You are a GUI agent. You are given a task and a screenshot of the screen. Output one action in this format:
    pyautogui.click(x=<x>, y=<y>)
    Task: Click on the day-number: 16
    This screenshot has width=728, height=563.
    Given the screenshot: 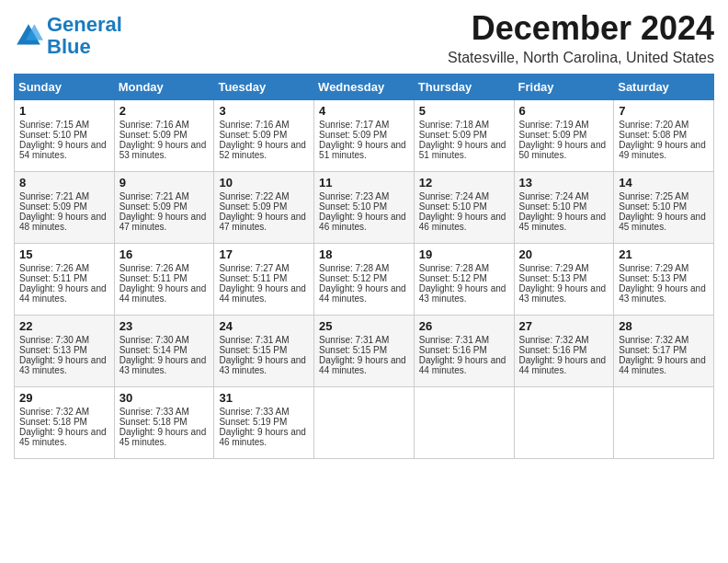 What is the action you would take?
    pyautogui.click(x=165, y=254)
    